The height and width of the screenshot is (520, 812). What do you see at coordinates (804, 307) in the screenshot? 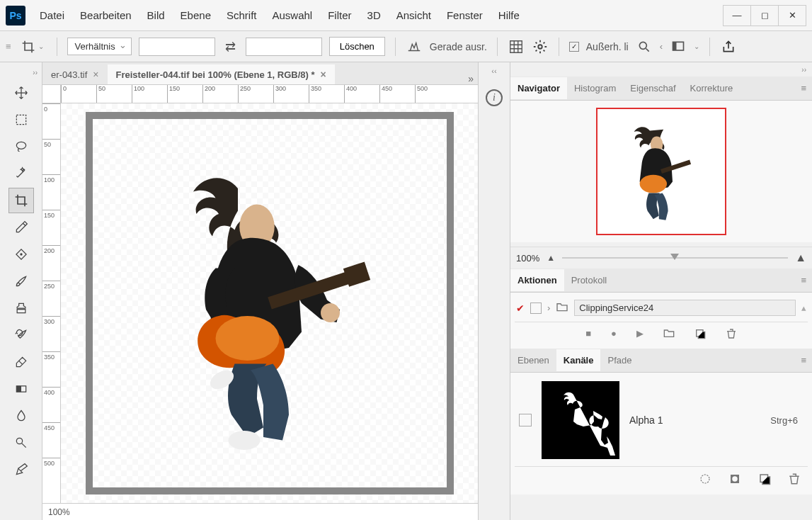
I see `action-scroll-icon: ▴` at bounding box center [804, 307].